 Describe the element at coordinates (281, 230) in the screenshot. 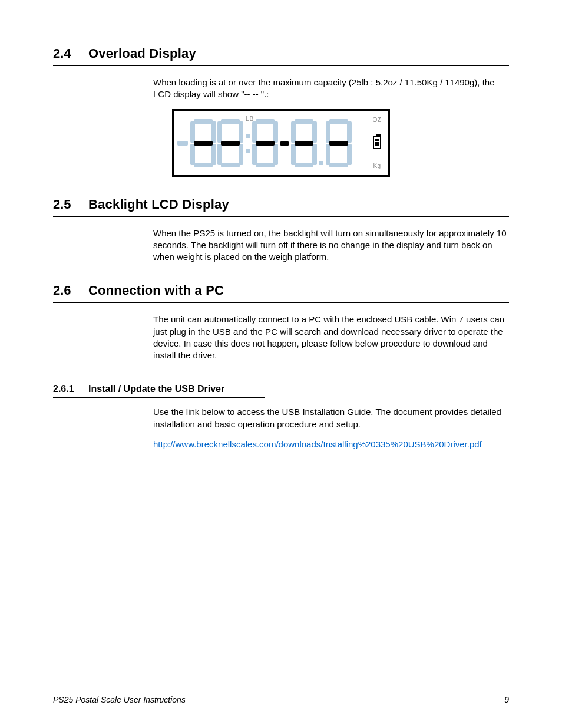

I see `section-2-5: 2.5 Backlight LCD Display When the PS25 …` at that location.